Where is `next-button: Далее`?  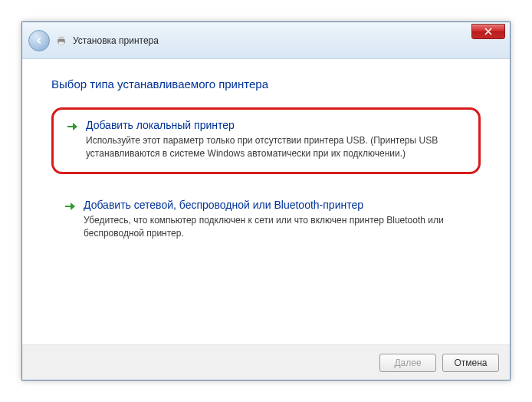
next-button: Далее is located at coordinates (408, 363).